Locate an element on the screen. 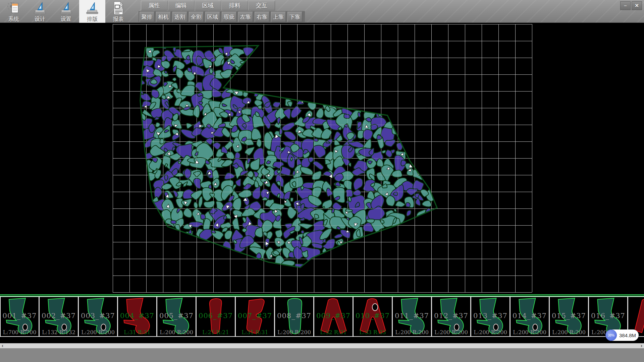 The width and height of the screenshot is (644, 362). piece-id-label: 002_#37 is located at coordinates (59, 316).